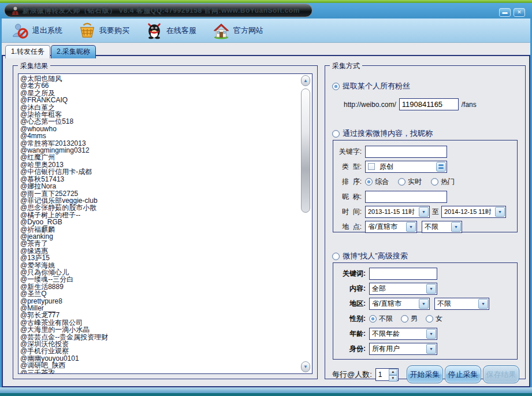  I want to click on list-item: @调研吧_陕西, so click(159, 365).